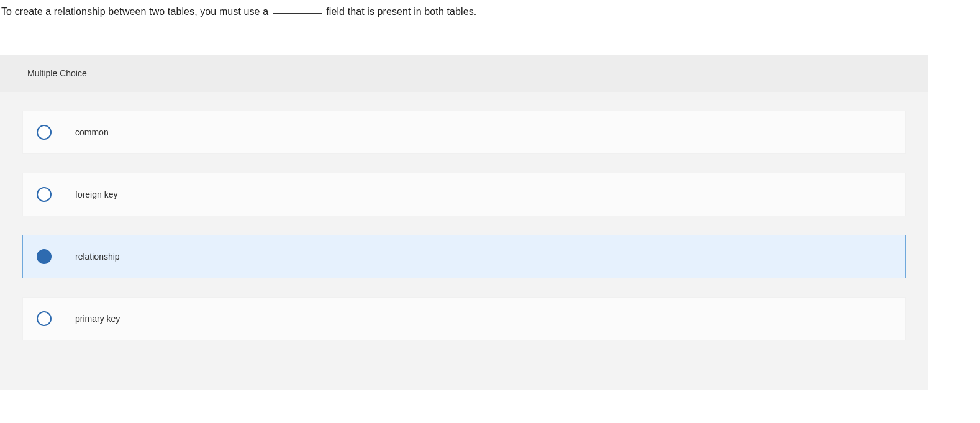 The width and height of the screenshot is (980, 423). What do you see at coordinates (465, 132) in the screenshot?
I see `option-common: common` at bounding box center [465, 132].